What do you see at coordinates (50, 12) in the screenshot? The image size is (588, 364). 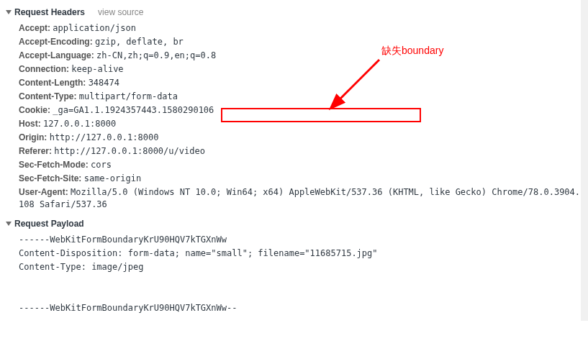 I see `request-headers-title: Request Headers` at bounding box center [50, 12].